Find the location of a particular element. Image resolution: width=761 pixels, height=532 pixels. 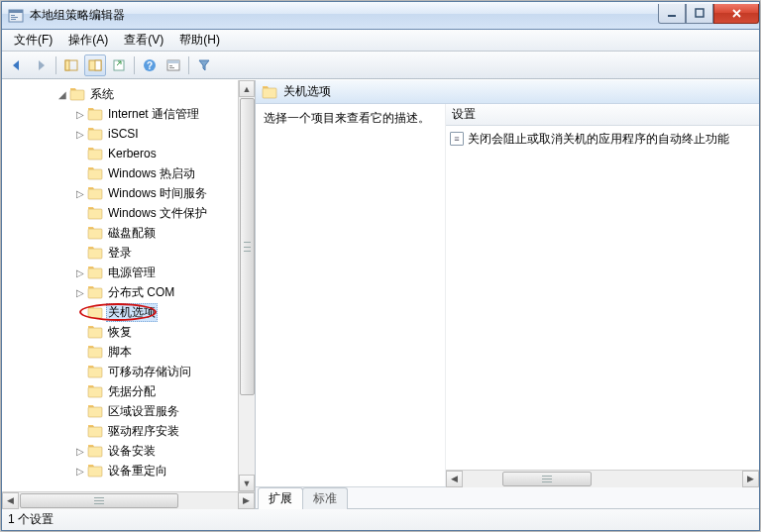

tree-node: 脚本 is located at coordinates (129, 352).